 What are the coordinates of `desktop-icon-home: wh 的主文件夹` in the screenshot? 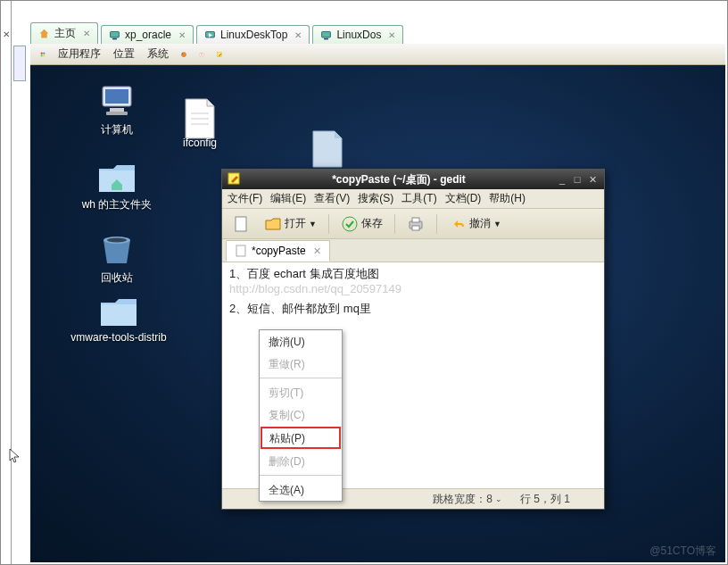 It's located at (117, 186).